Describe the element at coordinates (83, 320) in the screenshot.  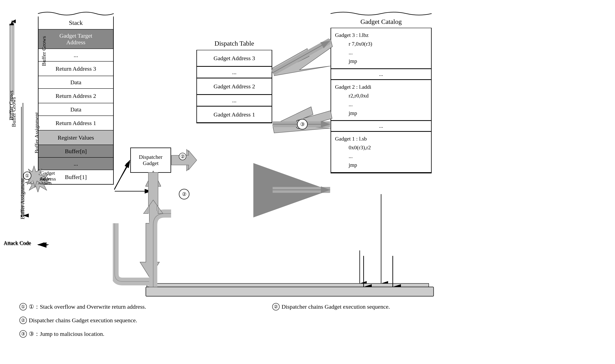
I see `legend-item-2: ② Dispatcher chains Gadget execution seq…` at that location.